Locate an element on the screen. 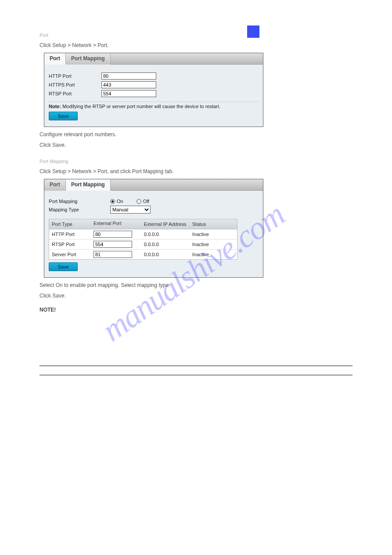 This screenshot has width=392, height=555. mapping-panel: Port Port Mapping Port Mapping On Off is located at coordinates (154, 229).